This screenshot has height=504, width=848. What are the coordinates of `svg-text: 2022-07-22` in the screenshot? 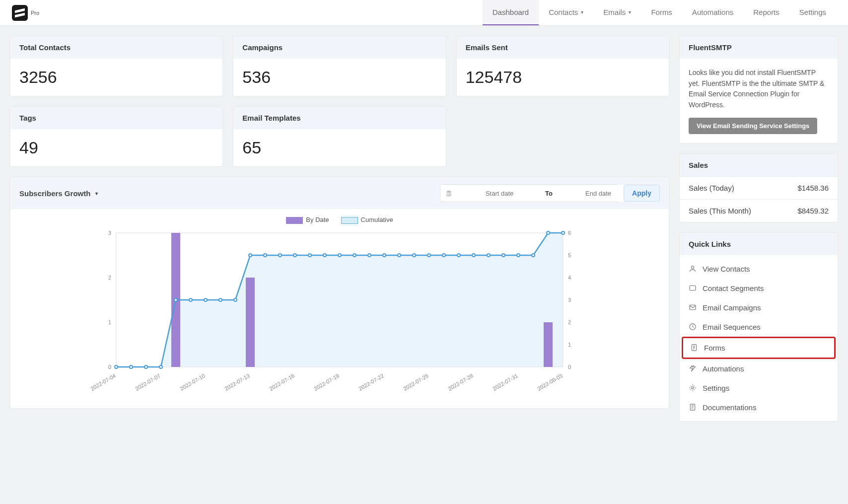 It's located at (371, 382).